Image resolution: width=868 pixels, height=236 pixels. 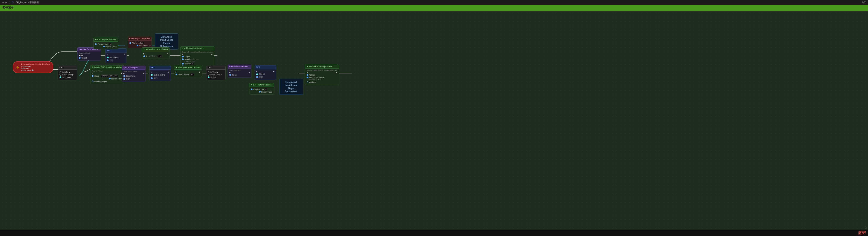 I want to click on blueprint-label: 蓝图, so click(x=861, y=233).